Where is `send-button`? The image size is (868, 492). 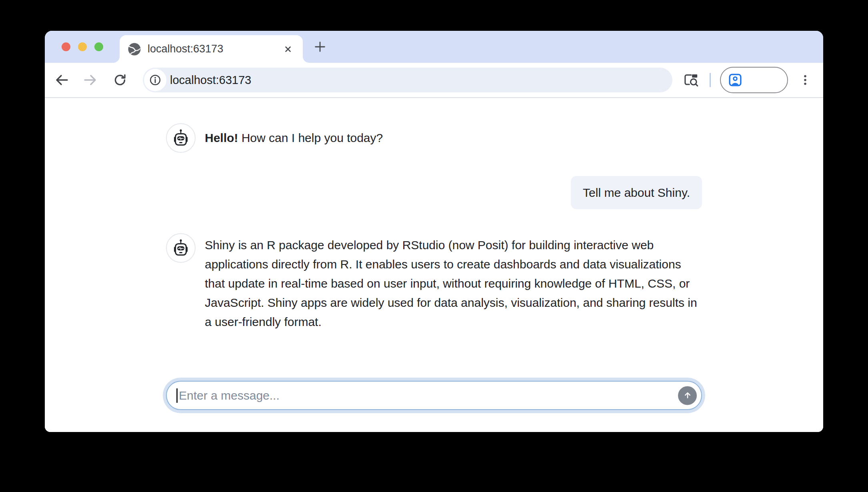
send-button is located at coordinates (687, 395).